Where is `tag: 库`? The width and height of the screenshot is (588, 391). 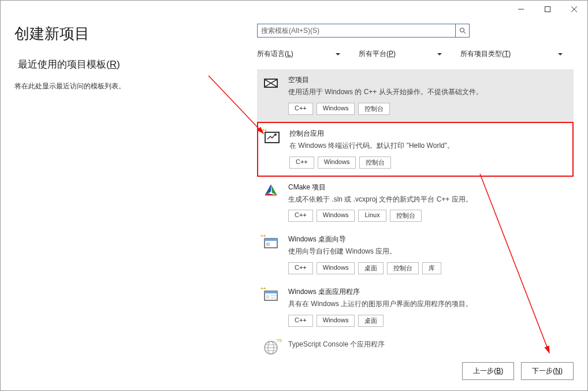
tag: 库 is located at coordinates (432, 268).